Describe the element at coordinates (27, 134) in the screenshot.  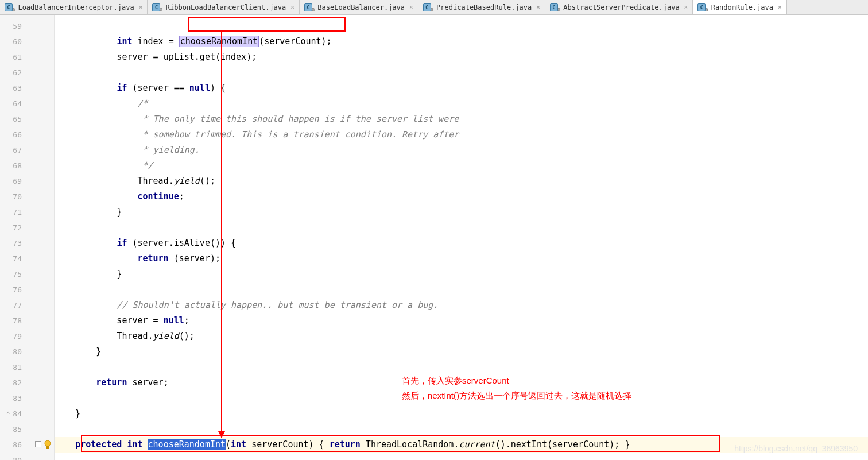
I see `line-number: 66` at that location.